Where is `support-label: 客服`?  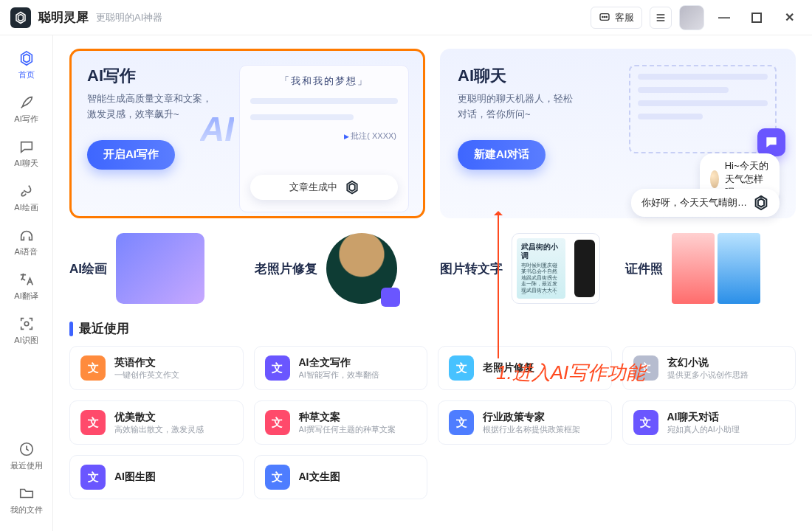 support-label: 客服 is located at coordinates (625, 18).